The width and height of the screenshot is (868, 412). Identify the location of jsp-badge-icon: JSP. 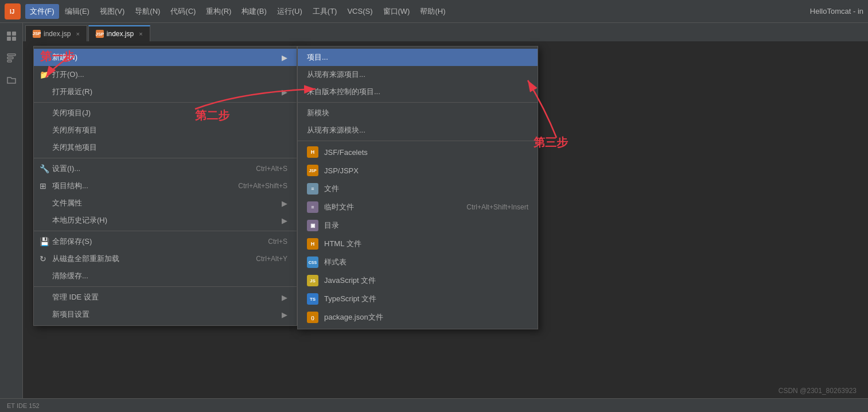
(313, 170).